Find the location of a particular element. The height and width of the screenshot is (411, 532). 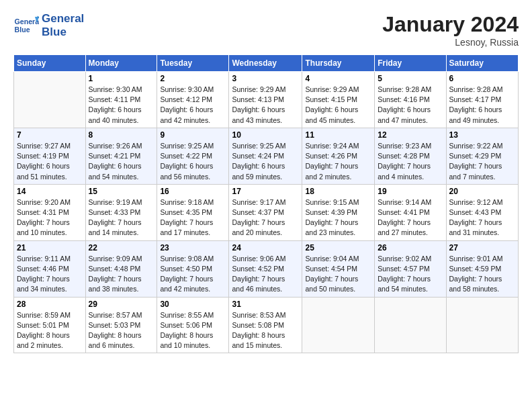

day-number: 29 is located at coordinates (122, 304).